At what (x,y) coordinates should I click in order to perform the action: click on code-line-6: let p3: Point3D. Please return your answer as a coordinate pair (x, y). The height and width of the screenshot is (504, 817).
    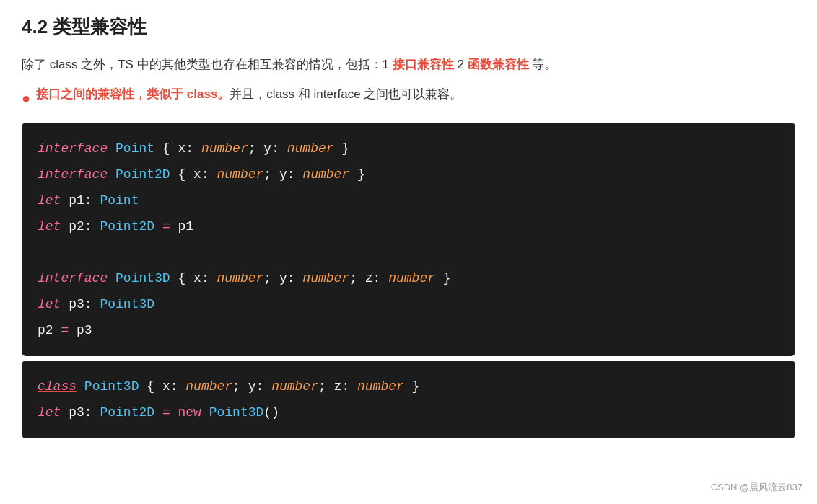
    Looking at the image, I should click on (408, 304).